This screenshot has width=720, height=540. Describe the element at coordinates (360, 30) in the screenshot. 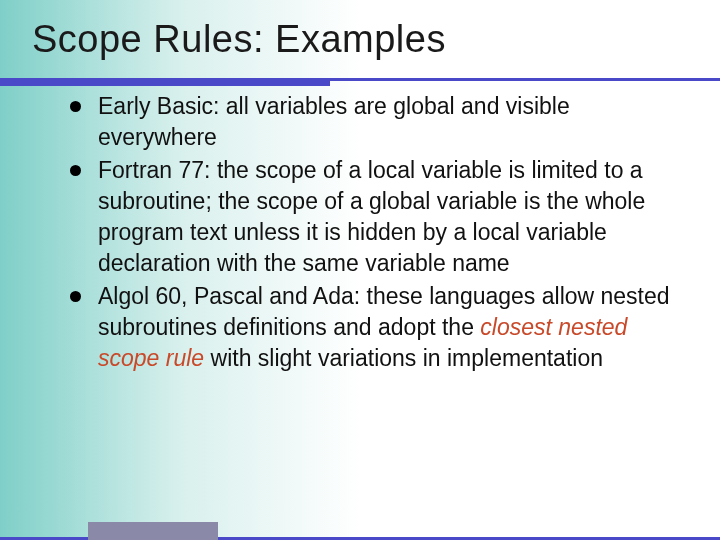

I see `slide-title: Scope Rules: Examples` at that location.